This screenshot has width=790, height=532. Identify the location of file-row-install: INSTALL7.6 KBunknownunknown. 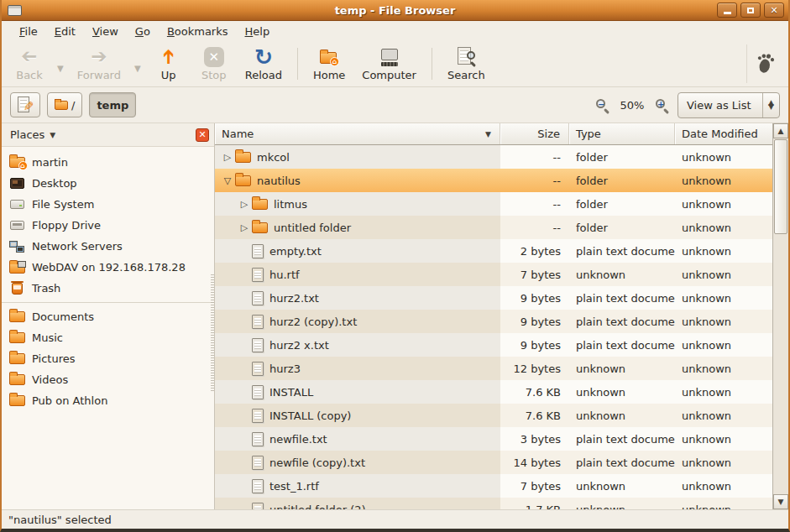
(494, 392).